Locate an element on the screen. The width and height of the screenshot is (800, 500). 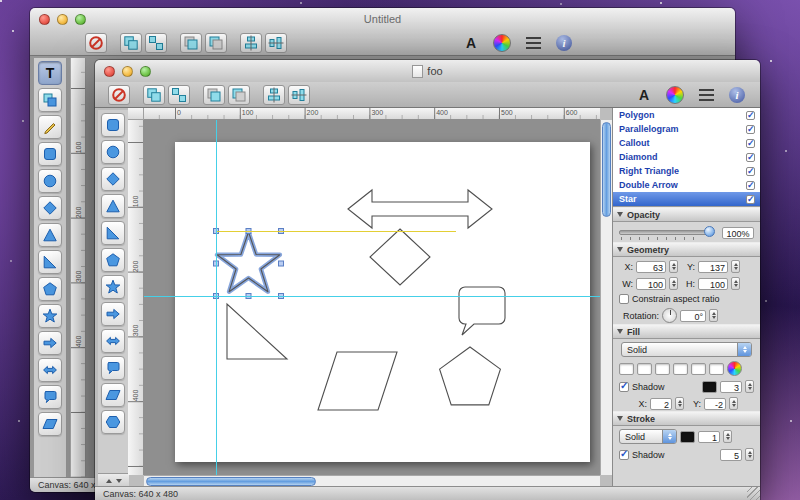
geometry-y-stepper is located at coordinates (736, 266).